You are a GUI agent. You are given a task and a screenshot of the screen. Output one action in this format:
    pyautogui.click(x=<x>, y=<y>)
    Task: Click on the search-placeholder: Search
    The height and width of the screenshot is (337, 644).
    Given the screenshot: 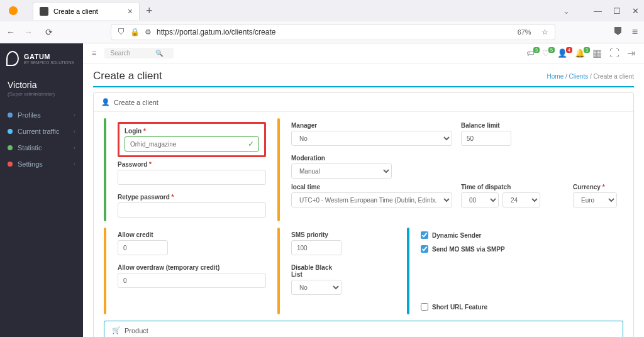 What is the action you would take?
    pyautogui.click(x=121, y=53)
    